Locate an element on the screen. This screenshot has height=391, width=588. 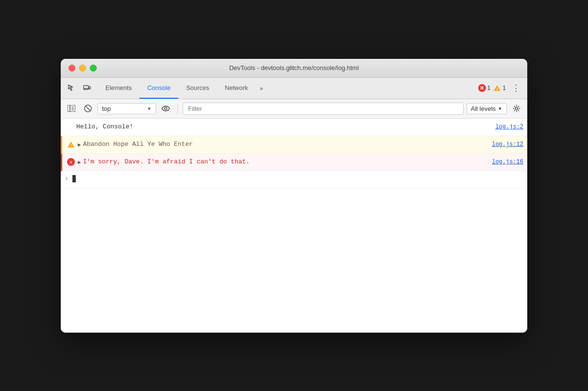
console-message-error: I'm sorry, Dave. I'm afraid I can't do t… is located at coordinates (286, 162).